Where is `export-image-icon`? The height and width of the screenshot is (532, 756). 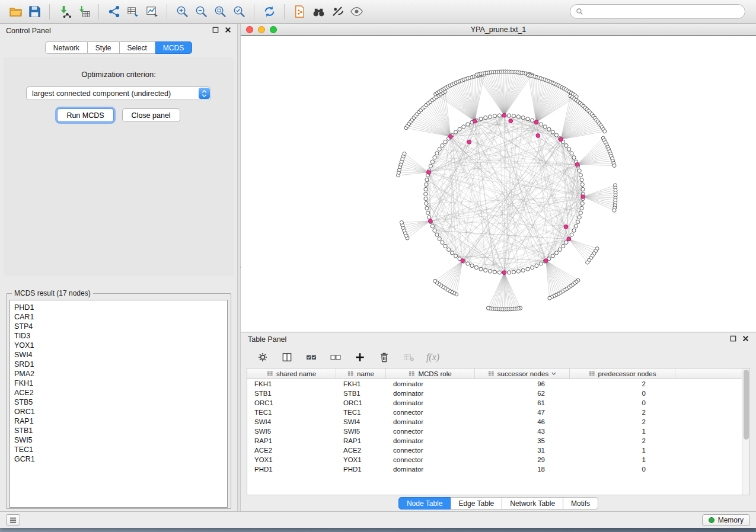 export-image-icon is located at coordinates (152, 12).